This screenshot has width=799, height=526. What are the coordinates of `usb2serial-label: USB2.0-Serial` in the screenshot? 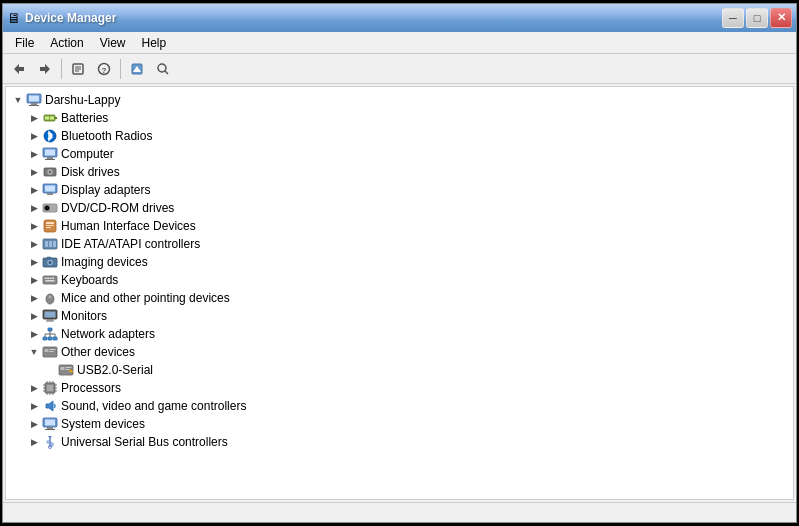 It's located at (115, 370).